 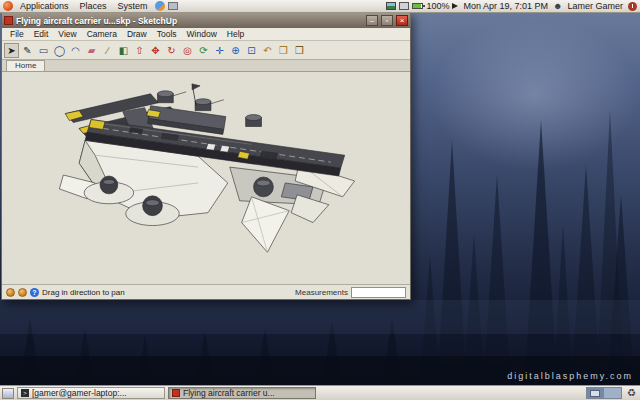 What do you see at coordinates (133, 6) in the screenshot?
I see `menu-system: System` at bounding box center [133, 6].